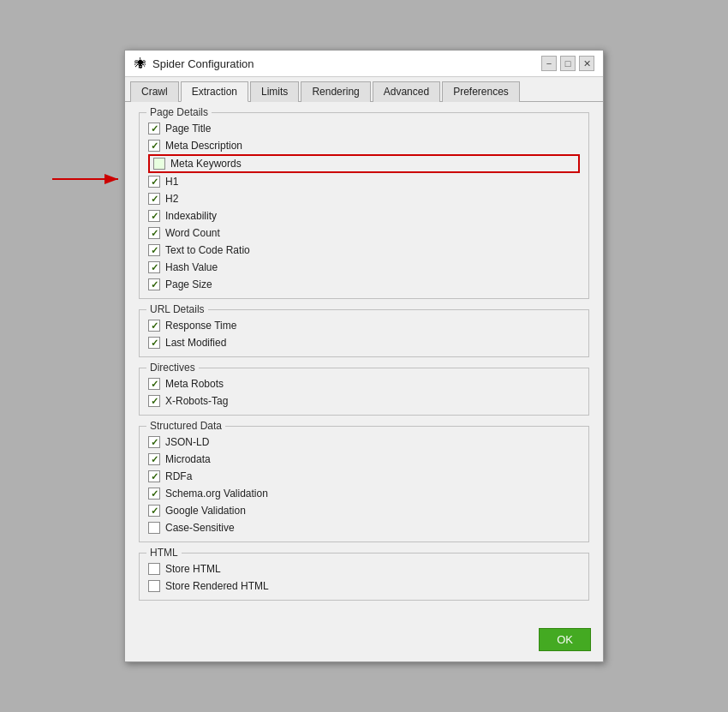 The image size is (728, 712). Describe the element at coordinates (364, 641) in the screenshot. I see `footer: OK` at that location.